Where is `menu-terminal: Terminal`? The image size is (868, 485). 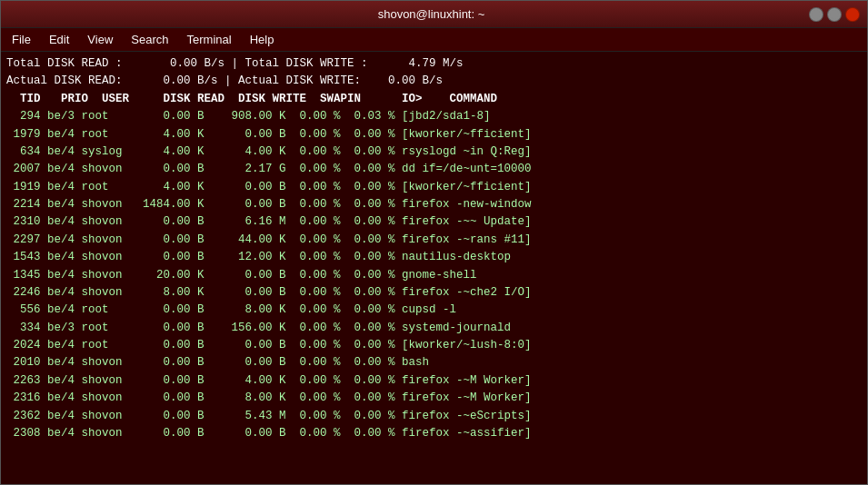
menu-terminal: Terminal is located at coordinates (209, 40).